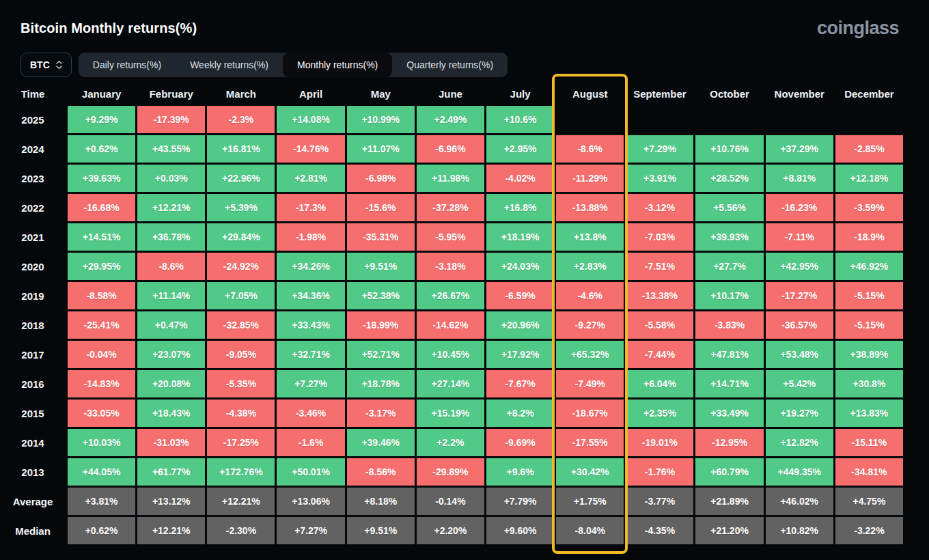 The height and width of the screenshot is (560, 929). Describe the element at coordinates (799, 149) in the screenshot. I see `cell-2024-november: +37.29%` at that location.